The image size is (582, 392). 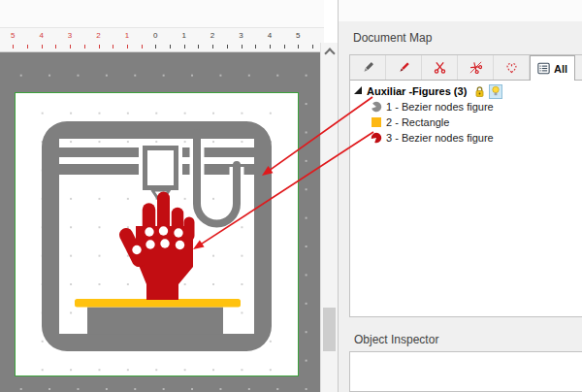 What do you see at coordinates (512, 68) in the screenshot?
I see `tab-favorites` at bounding box center [512, 68].